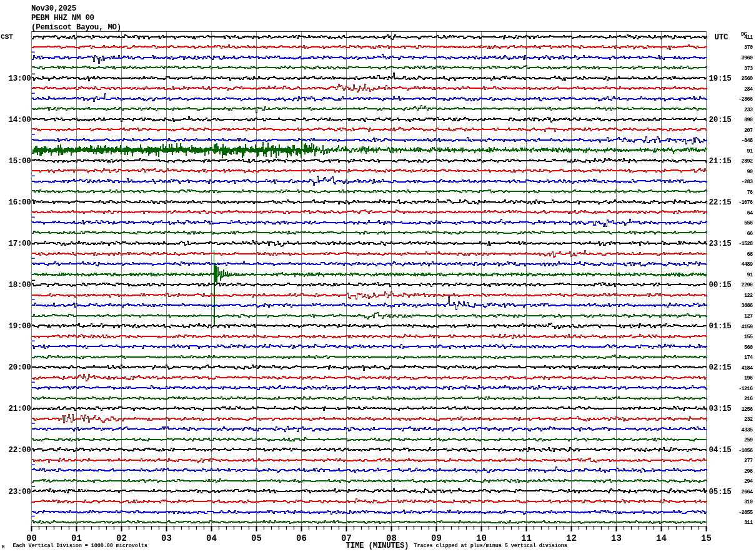  Describe the element at coordinates (749, 378) in the screenshot. I see `svg-text: 196` at that location.